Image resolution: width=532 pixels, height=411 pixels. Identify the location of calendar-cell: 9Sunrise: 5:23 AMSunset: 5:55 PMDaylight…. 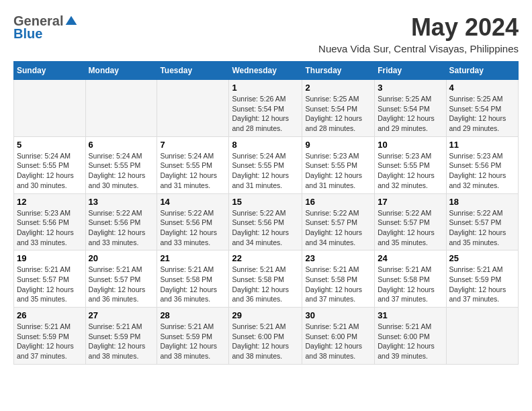
(339, 165).